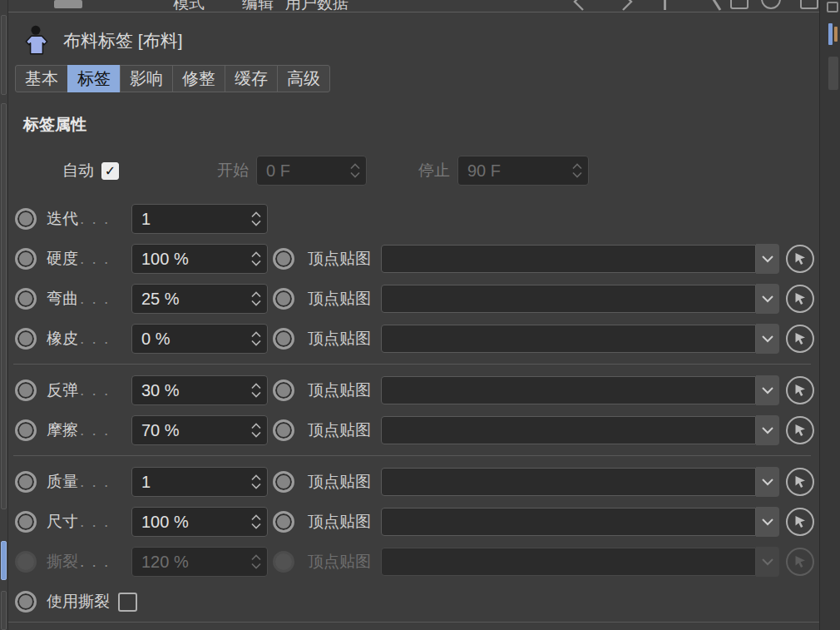  I want to click on stop-label: 停止, so click(434, 171).